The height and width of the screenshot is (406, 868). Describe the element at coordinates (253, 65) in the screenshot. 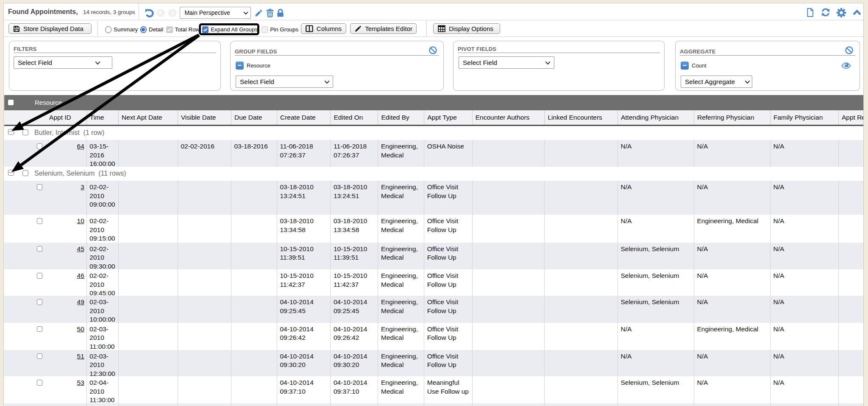

I see `group-field-chip: Resource` at that location.